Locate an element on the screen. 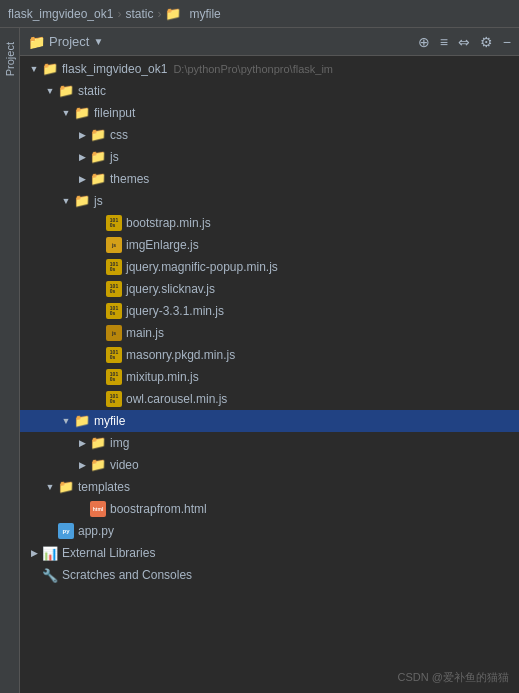  tree-item-fileinput: 📁 fileinput is located at coordinates (270, 113).